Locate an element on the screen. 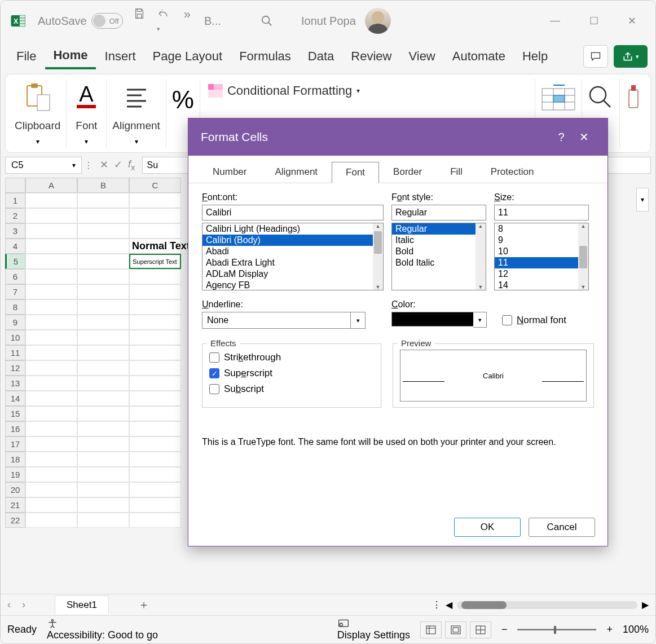 This screenshot has height=644, width=656. font-name-input is located at coordinates (293, 213).